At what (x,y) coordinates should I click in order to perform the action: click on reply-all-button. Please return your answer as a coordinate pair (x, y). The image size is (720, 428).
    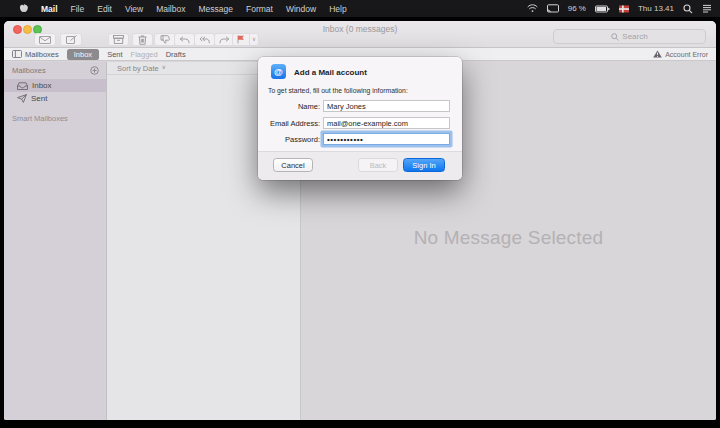
    Looking at the image, I should click on (204, 40).